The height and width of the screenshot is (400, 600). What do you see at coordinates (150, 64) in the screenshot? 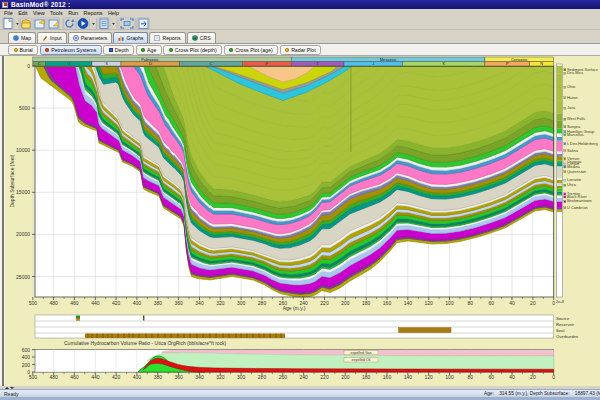
I see `svg-text: D` at bounding box center [150, 64].